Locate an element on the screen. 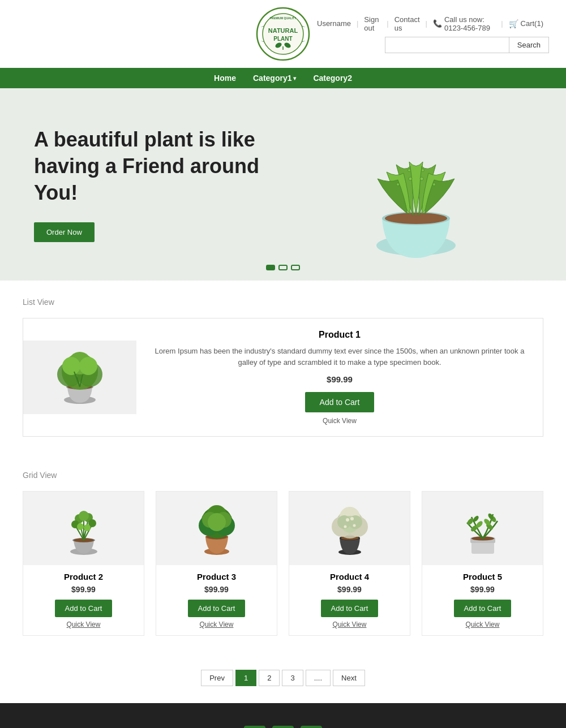 This screenshot has height=728, width=566. grid-view-label: Grid View is located at coordinates (283, 475).